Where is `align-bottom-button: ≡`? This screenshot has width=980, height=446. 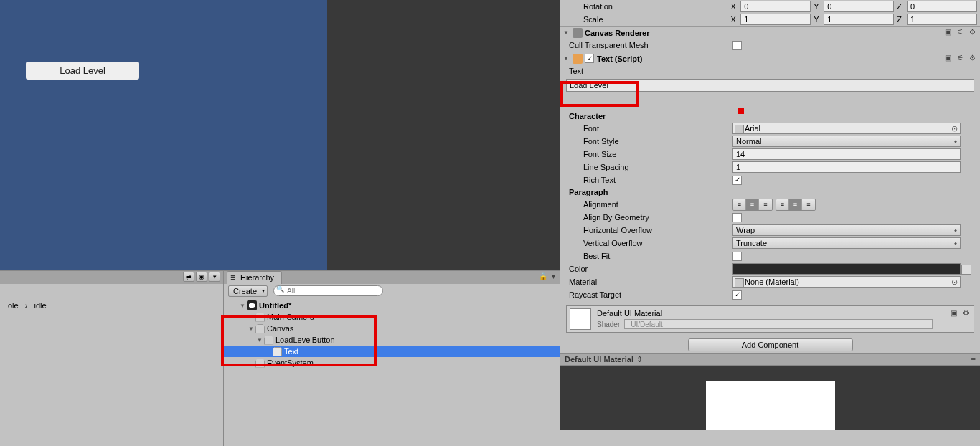
align-bottom-button: ≡ is located at coordinates (809, 205).